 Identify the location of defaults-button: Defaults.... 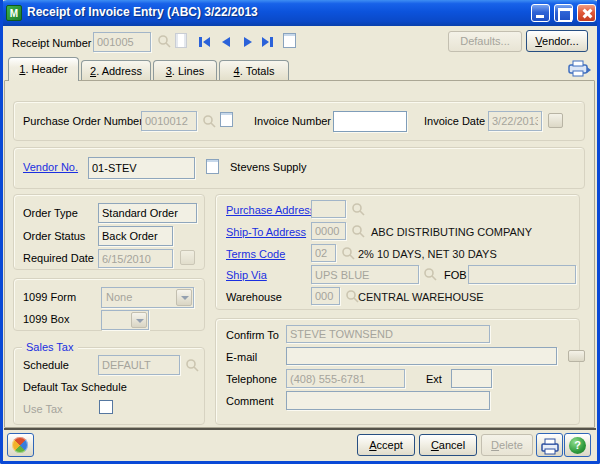
(485, 42).